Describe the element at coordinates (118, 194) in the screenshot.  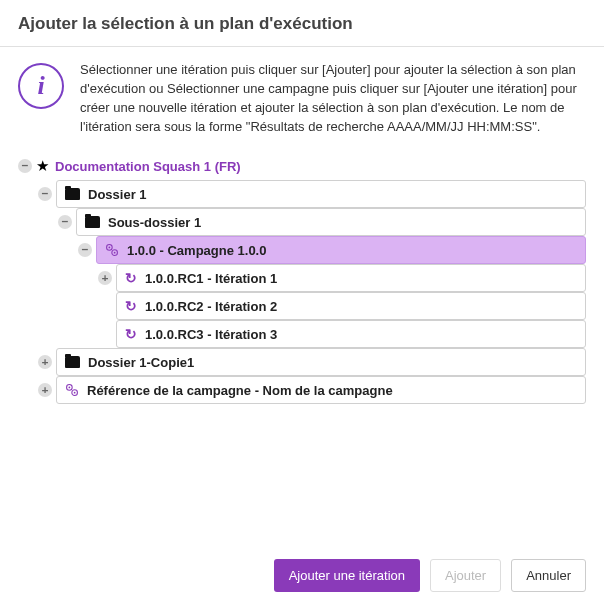
I see `node-label: Dossier 1` at that location.